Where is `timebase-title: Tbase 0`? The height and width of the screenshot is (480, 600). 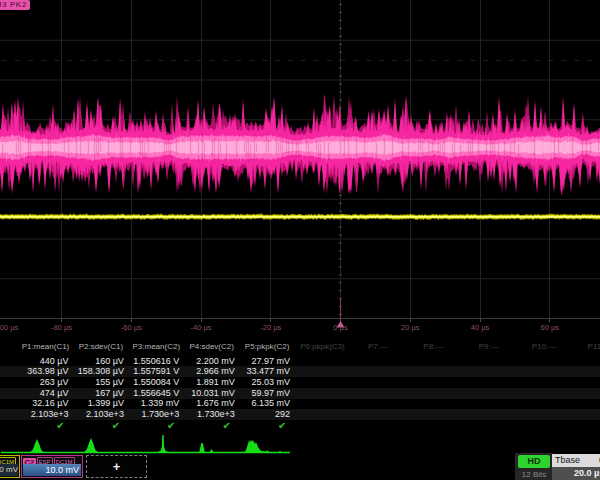
timebase-title: Tbase 0 is located at coordinates (576, 460).